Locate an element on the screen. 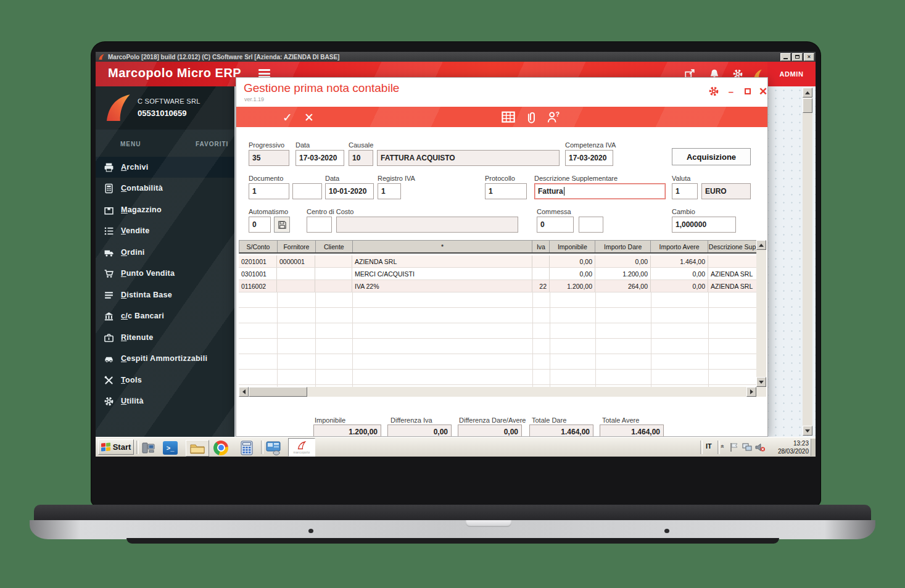 The width and height of the screenshot is (905, 588). table-horizontal-scrollbar is located at coordinates (502, 392).